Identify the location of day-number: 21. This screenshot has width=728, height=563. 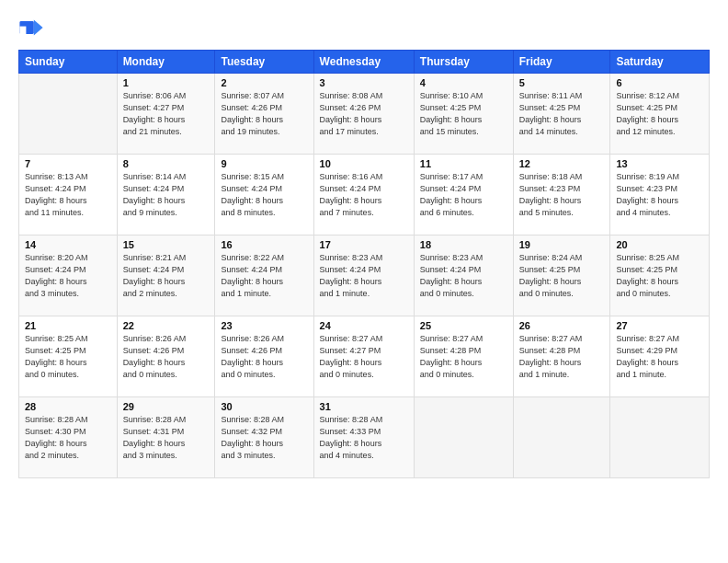
(68, 326).